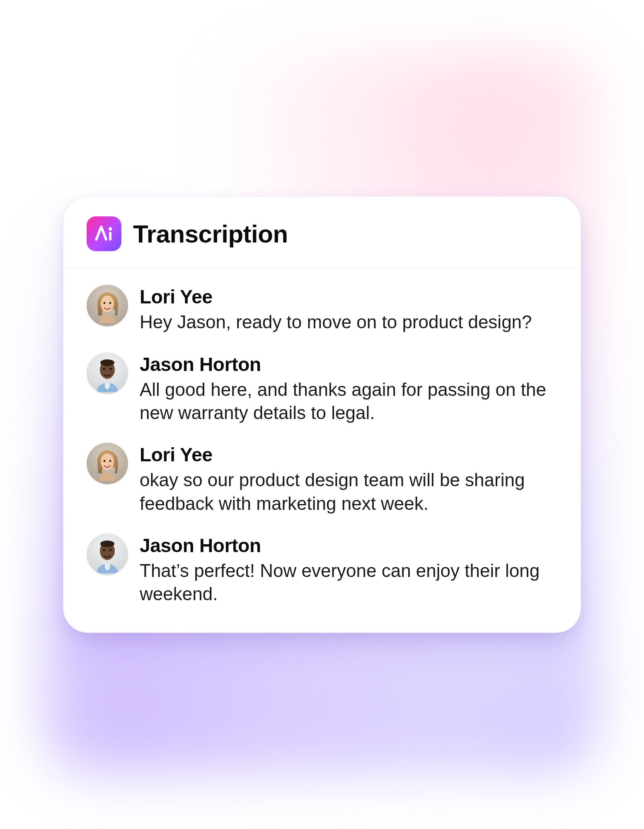 Image resolution: width=644 pixels, height=829 pixels. I want to click on message-body: Jason Horton All good here, and thanks a…, so click(349, 389).